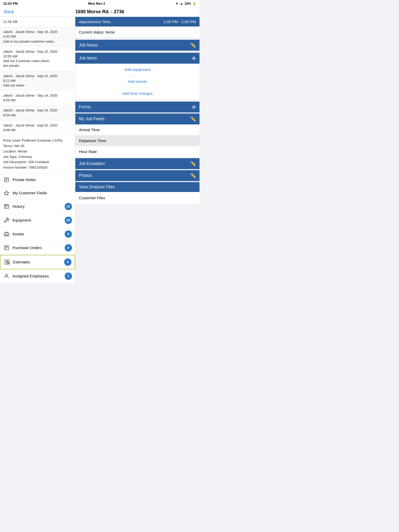  What do you see at coordinates (193, 164) in the screenshot?
I see `pencil-icon-job-exception: ✏️` at bounding box center [193, 164].